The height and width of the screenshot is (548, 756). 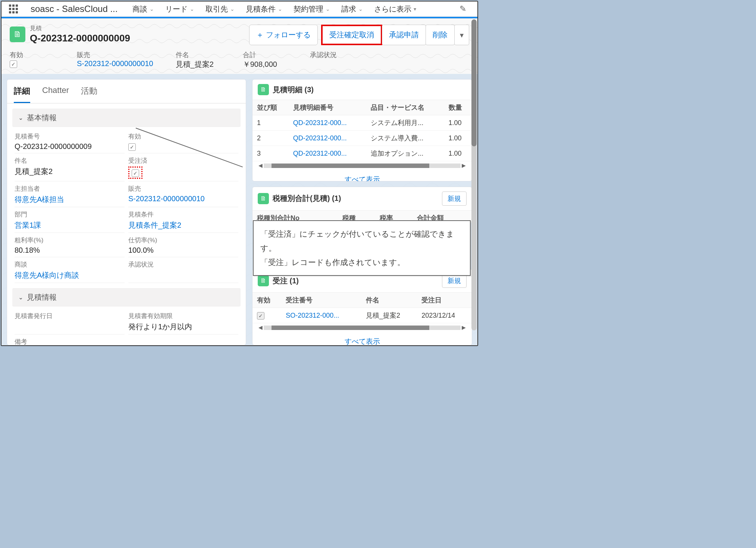 I want to click on tab-detail: 詳細, so click(x=22, y=91).